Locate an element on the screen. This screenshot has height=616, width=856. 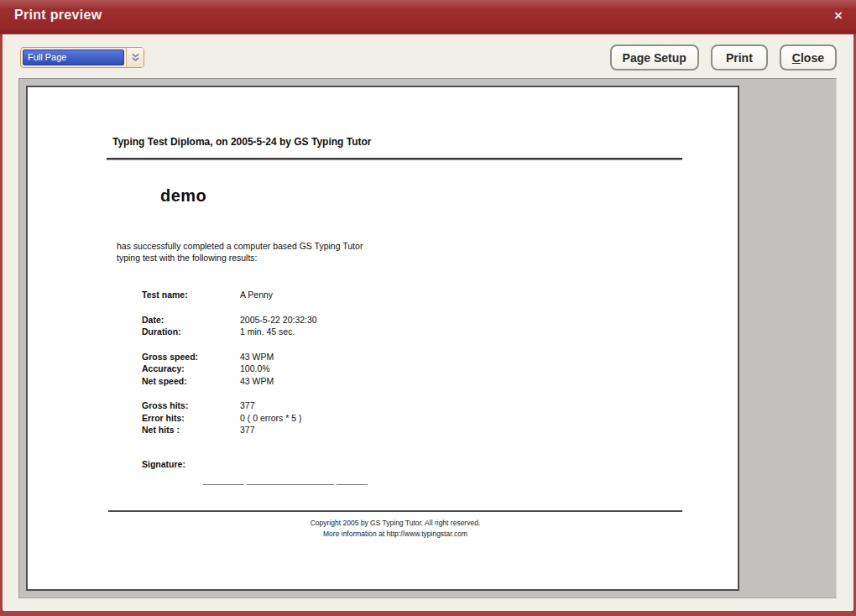
window-title: Print preview is located at coordinates (58, 15).